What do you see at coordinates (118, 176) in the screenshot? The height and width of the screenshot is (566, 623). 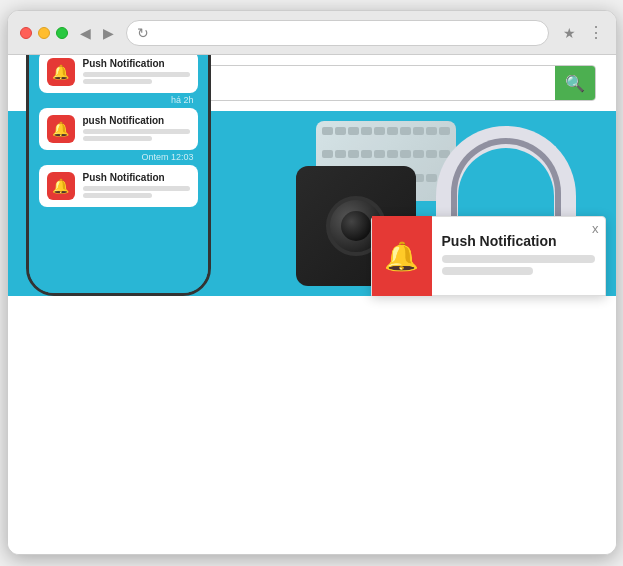 I see `phone-body: 13:50 há 1h 🔔 Push Notification` at bounding box center [118, 176].